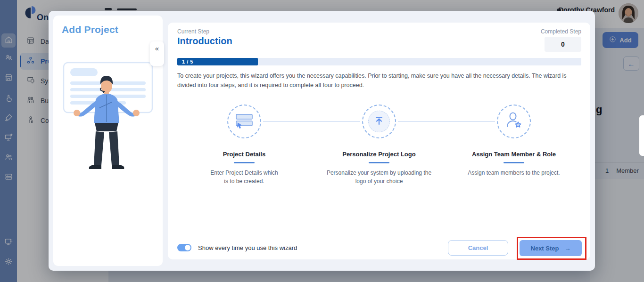 This screenshot has height=282, width=644. I want to click on upload-icon, so click(379, 121).